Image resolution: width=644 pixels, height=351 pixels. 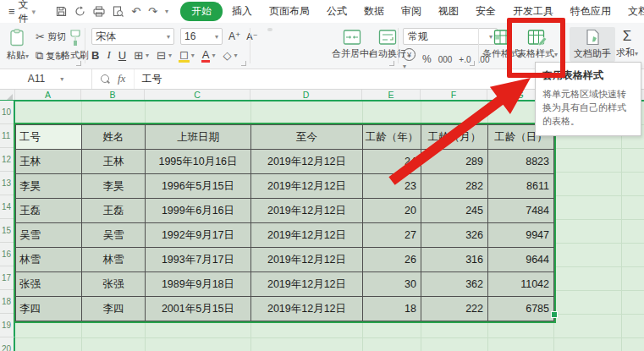 What do you see at coordinates (392, 260) in the screenshot?
I see `table-cell: 26` at bounding box center [392, 260].